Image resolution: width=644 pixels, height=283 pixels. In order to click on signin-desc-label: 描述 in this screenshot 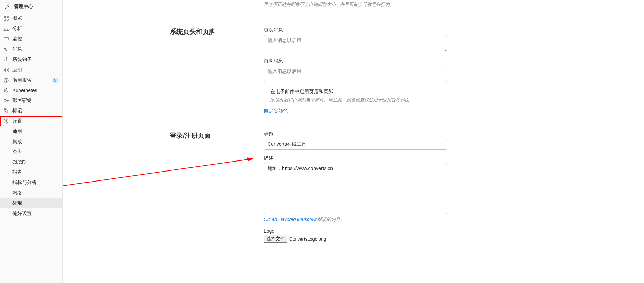, I will do `click(355, 158)`.